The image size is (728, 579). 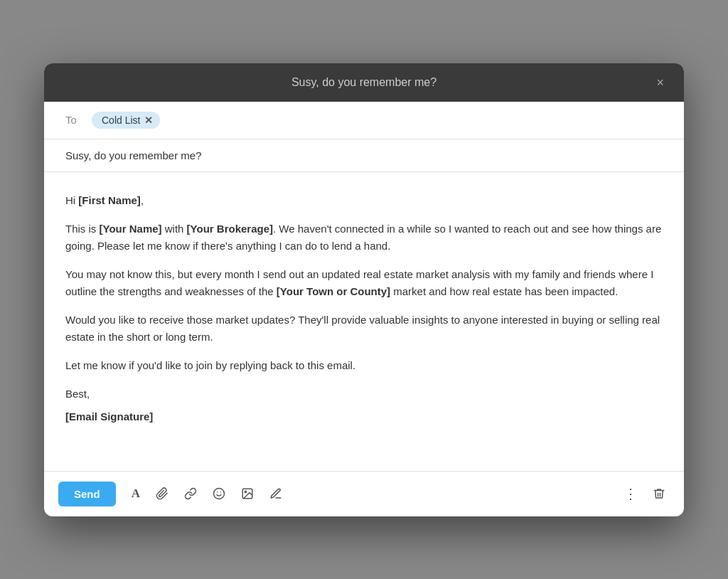 I want to click on link-icon, so click(x=191, y=494).